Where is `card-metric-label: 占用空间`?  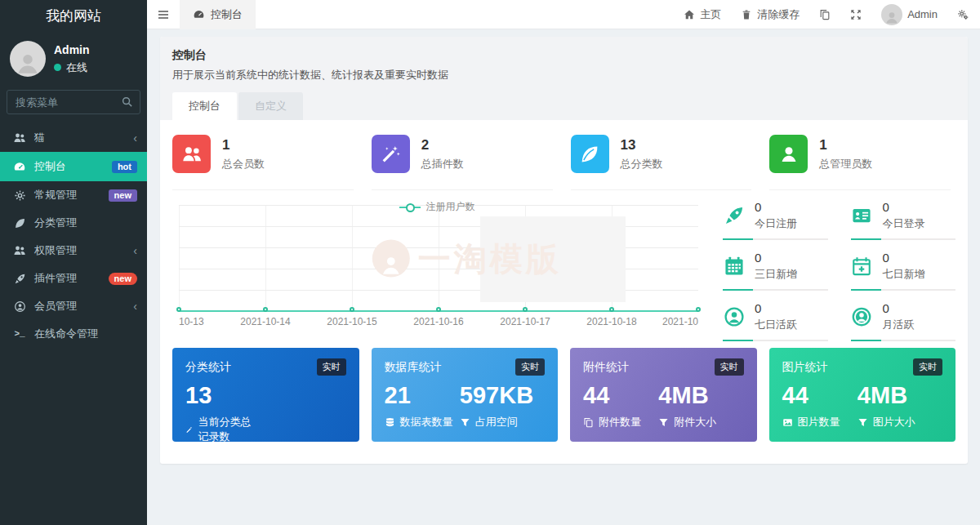
card-metric-label: 占用空间 is located at coordinates (497, 422).